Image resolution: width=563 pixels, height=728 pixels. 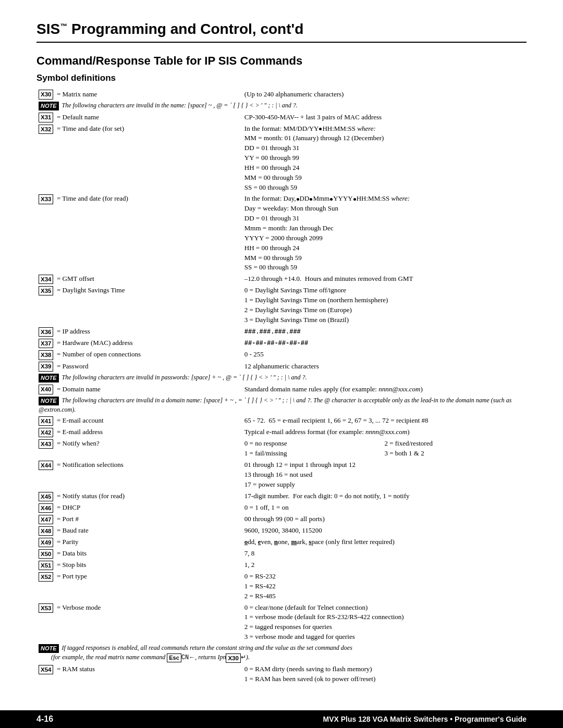 What do you see at coordinates (140, 542) in the screenshot?
I see `left-cell: X49 = Parity` at bounding box center [140, 542].